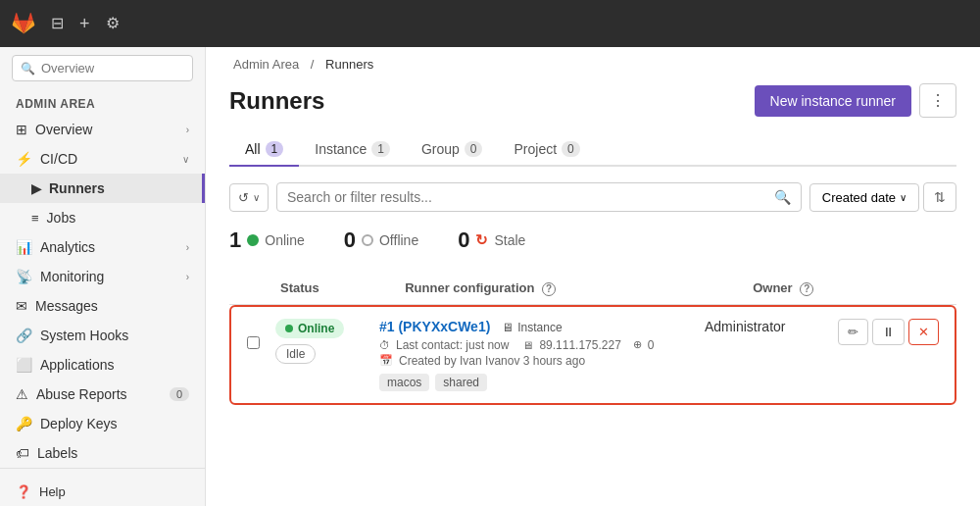  What do you see at coordinates (453, 345) in the screenshot?
I see `runner-contact: Last contact: just now` at bounding box center [453, 345].